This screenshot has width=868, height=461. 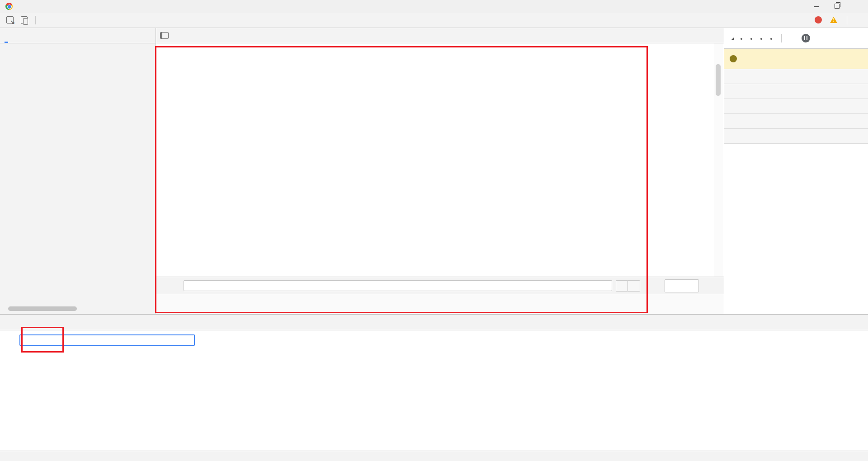 I want to click on debugger-sidebar, so click(x=796, y=171).